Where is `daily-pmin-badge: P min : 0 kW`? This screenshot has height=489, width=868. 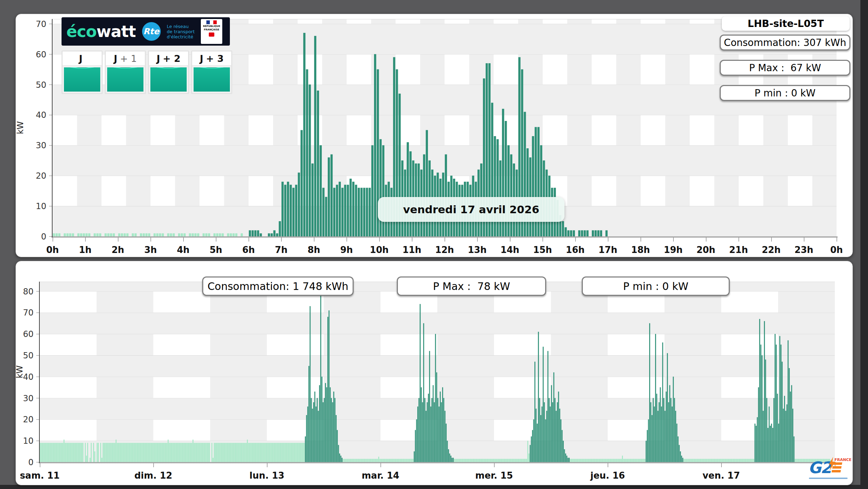 daily-pmin-badge: P min : 0 kW is located at coordinates (785, 93).